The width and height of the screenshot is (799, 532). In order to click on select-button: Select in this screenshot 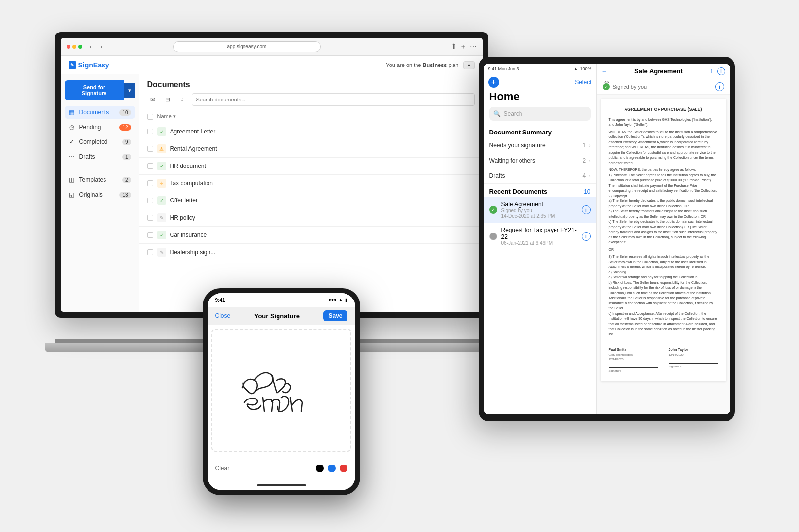, I will do `click(583, 82)`.